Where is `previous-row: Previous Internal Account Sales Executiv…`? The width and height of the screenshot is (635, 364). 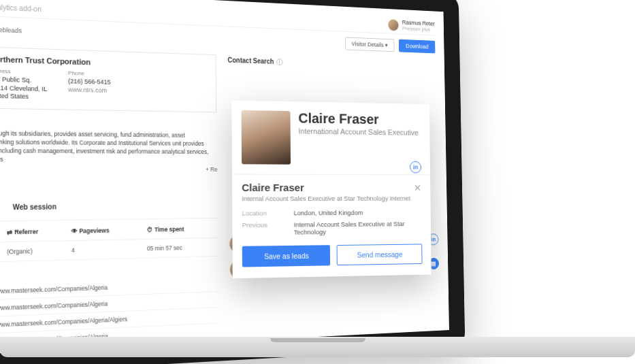 previous-row: Previous Internal Account Sales Executiv… is located at coordinates (332, 228).